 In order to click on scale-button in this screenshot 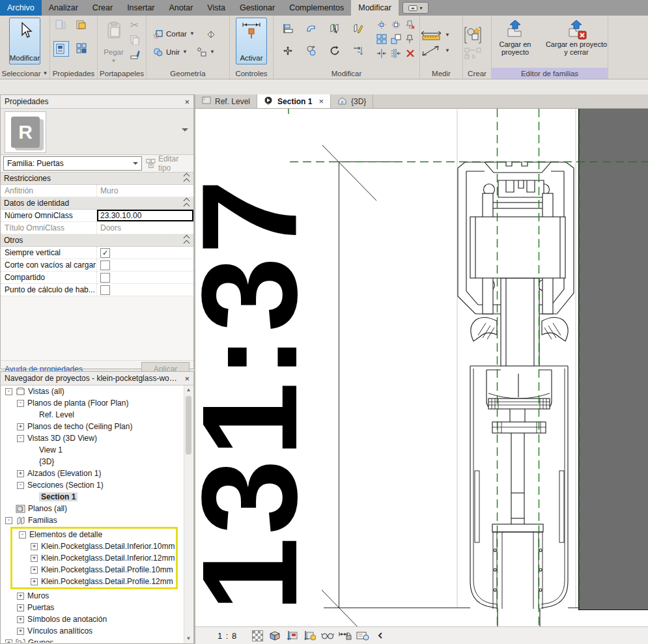, I will do `click(396, 39)`.